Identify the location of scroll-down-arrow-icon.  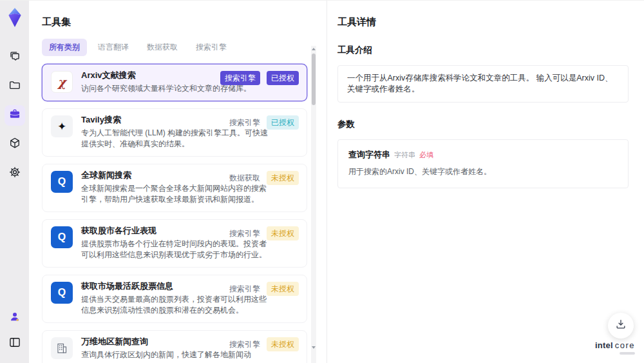
(314, 348).